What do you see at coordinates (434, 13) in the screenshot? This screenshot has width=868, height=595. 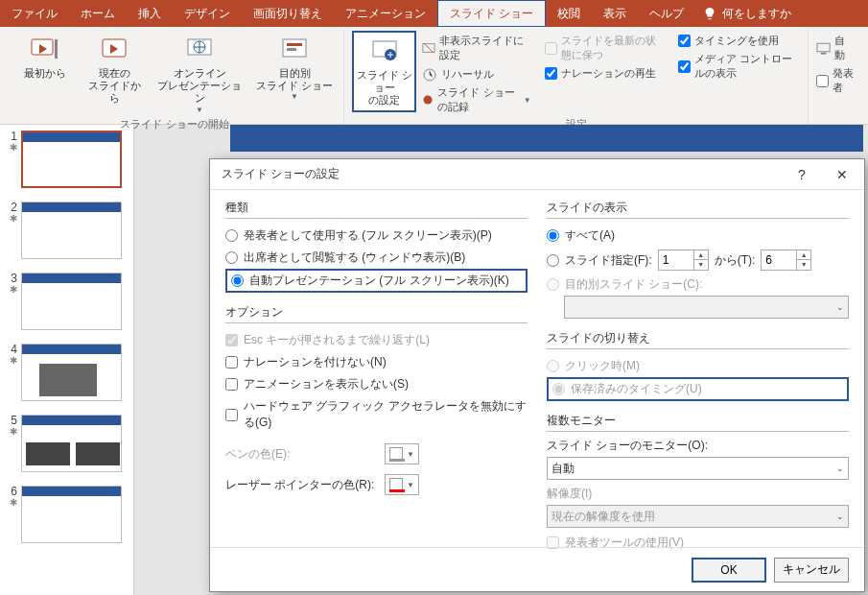 I see `ribbon-tabs: ファイル ホーム 挿入 デザイン 画面切り替え アニメーション スライド ショー…` at bounding box center [434, 13].